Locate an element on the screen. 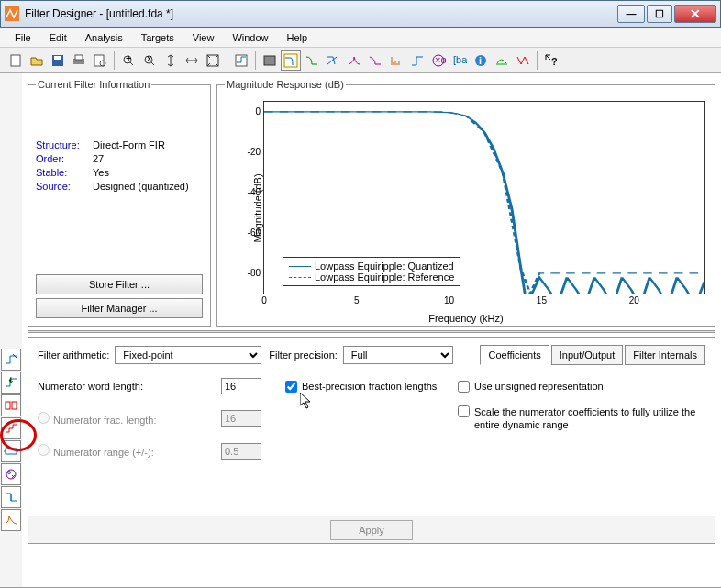  filter-arithmetic-select: Fixed-point is located at coordinates (188, 355).